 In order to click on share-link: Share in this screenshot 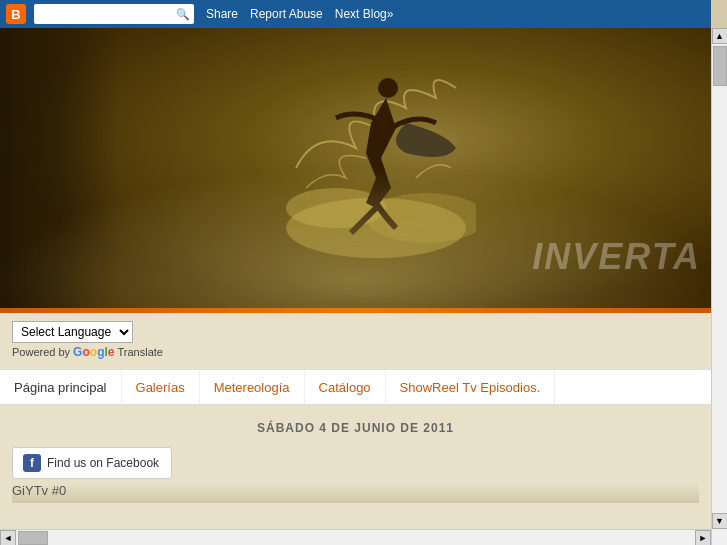, I will do `click(222, 14)`.